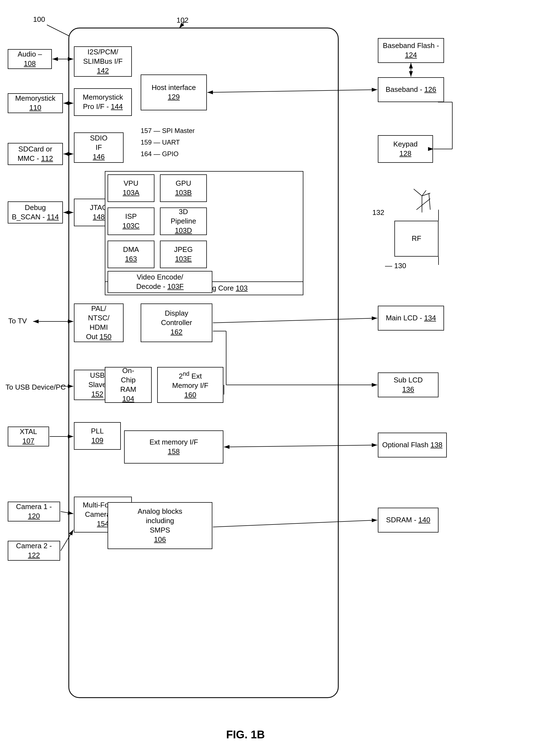 This screenshot has width=556, height=756. What do you see at coordinates (160, 154) in the screenshot?
I see `gpio-label: 164 — GPIO` at bounding box center [160, 154].